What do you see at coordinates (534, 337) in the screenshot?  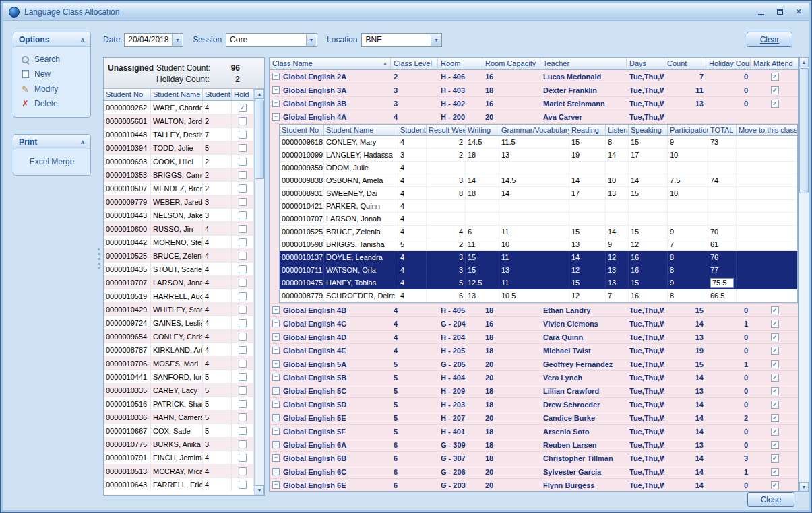 I see `class-row: +Global English 4D4H - 20418Cara QuinnTu…` at bounding box center [534, 337].